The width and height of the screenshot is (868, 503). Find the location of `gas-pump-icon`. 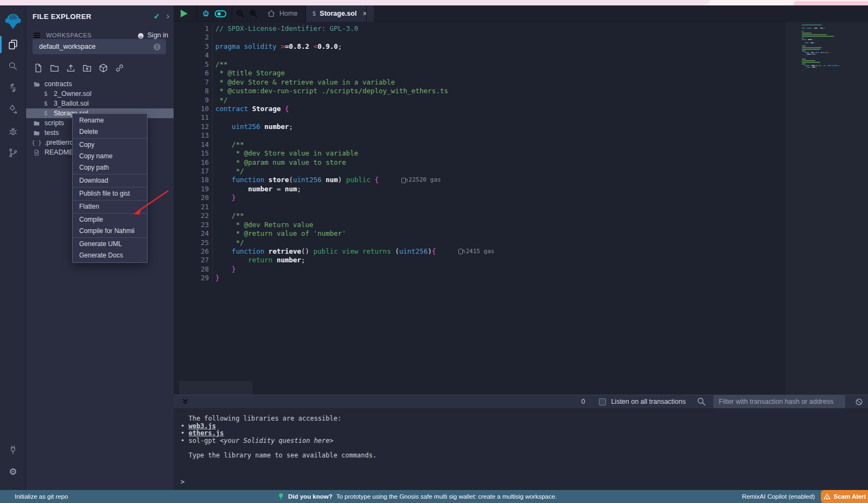

gas-pump-icon is located at coordinates (404, 180).